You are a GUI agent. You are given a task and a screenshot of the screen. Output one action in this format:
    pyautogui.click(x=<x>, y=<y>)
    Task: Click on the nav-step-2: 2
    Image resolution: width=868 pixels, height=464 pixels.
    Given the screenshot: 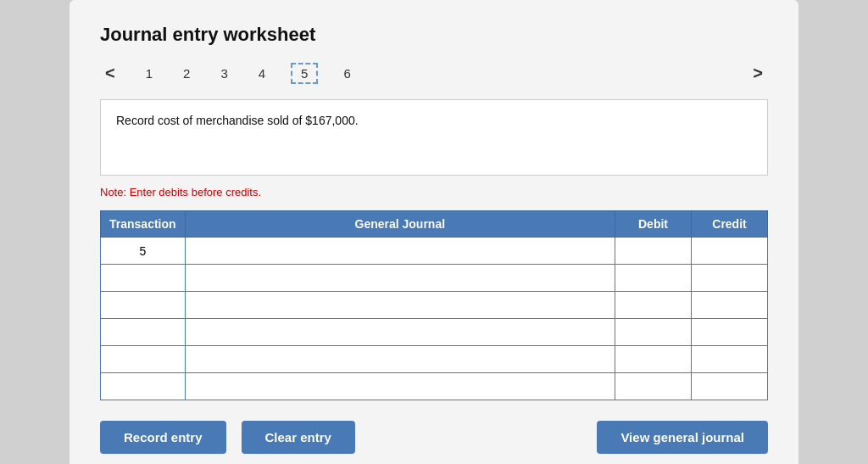 What is the action you would take?
    pyautogui.click(x=186, y=73)
    